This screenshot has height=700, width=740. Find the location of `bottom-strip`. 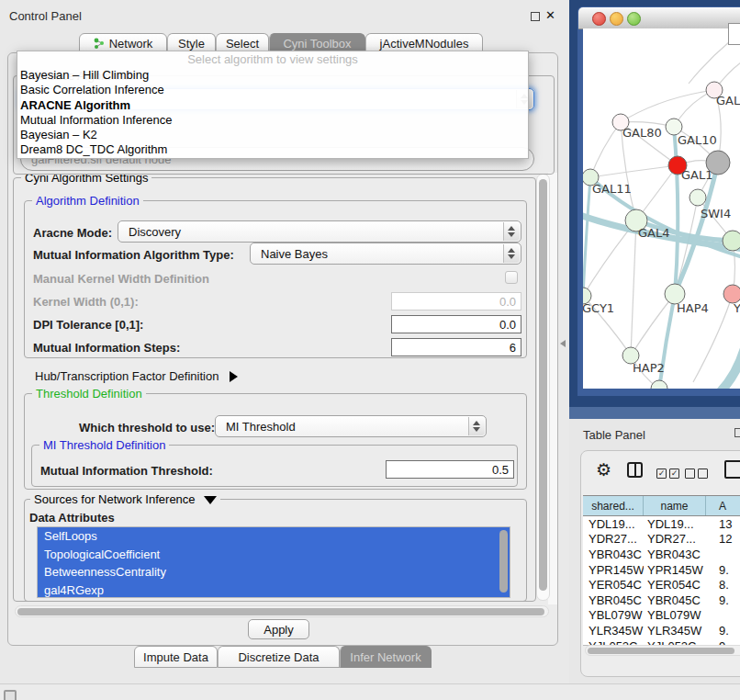

bottom-strip is located at coordinates (370, 693).